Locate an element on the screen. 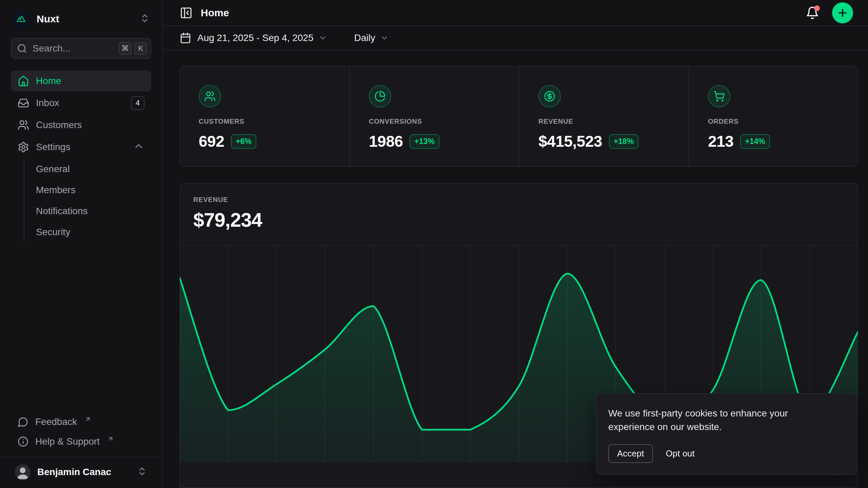  date-range-picker: Aug 21, 2025 - Sep 4, 2025 is located at coordinates (262, 38).